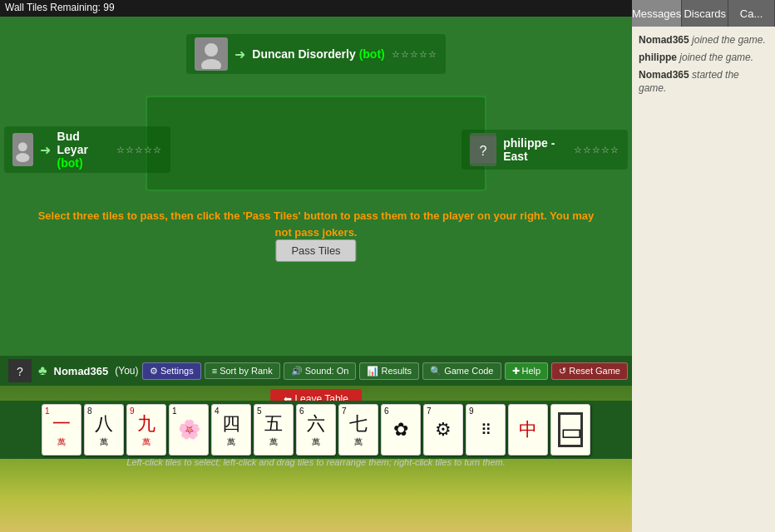 The height and width of the screenshot is (532, 775). What do you see at coordinates (316, 430) in the screenshot?
I see `tiles-area: 1 一 萬 8 八 萬 9 九 萬 1 🌸 4 四 萬 5 五 萬 6` at bounding box center [316, 430].